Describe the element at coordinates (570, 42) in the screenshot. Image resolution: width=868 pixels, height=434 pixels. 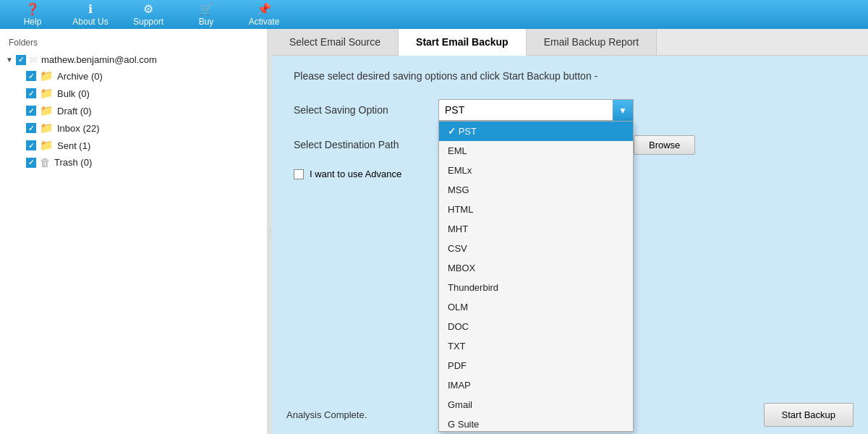
I see `tabs-bar: Select Email Source Start Email Backup E…` at that location.